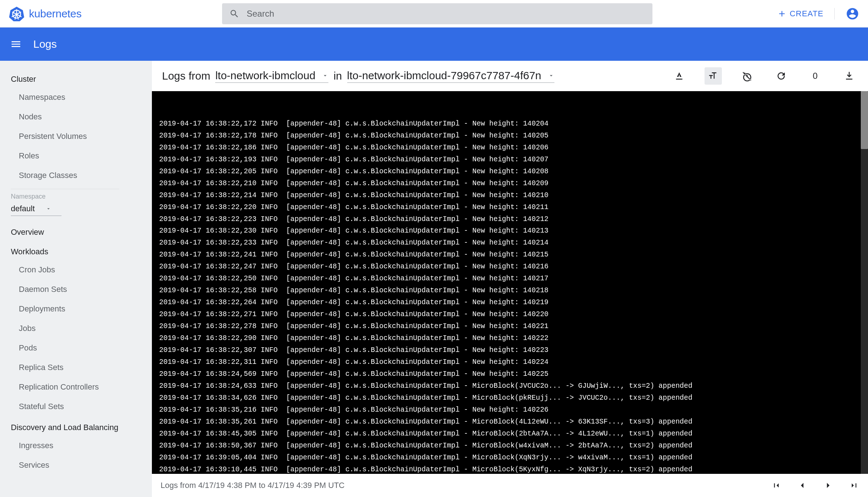 Image resolution: width=868 pixels, height=497 pixels. Describe the element at coordinates (864, 283) in the screenshot. I see `scrollbar` at that location.